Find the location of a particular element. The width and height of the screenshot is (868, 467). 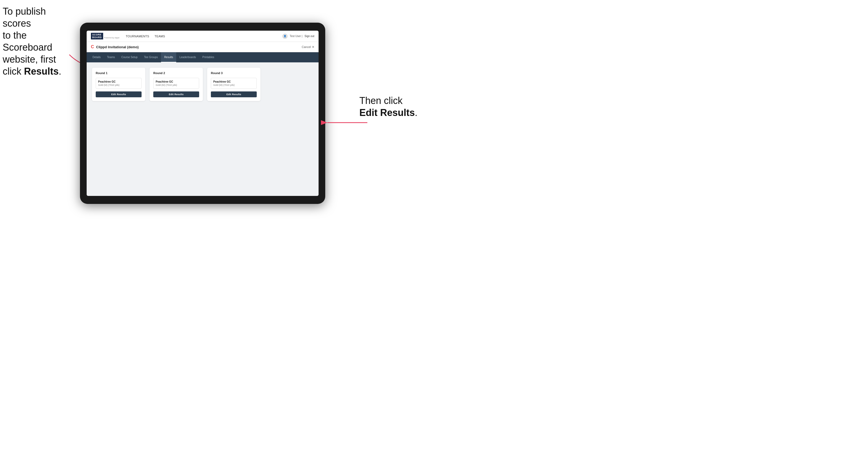

sign-out-link: Sign out is located at coordinates (309, 36).